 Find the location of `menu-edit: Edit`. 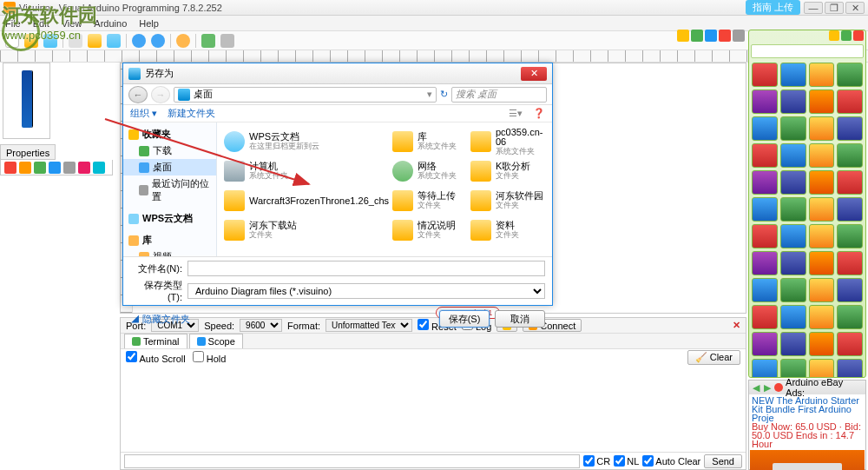

menu-edit: Edit is located at coordinates (42, 23).